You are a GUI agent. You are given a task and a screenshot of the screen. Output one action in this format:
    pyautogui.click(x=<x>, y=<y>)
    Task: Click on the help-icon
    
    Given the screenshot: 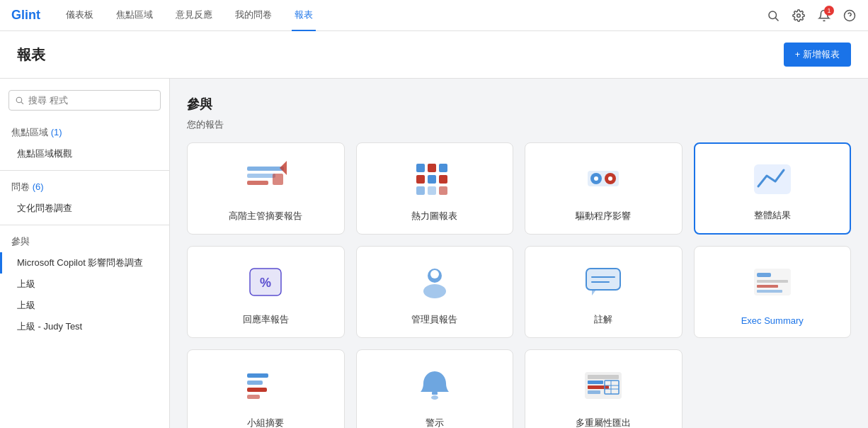 What is the action you would take?
    pyautogui.click(x=850, y=16)
    